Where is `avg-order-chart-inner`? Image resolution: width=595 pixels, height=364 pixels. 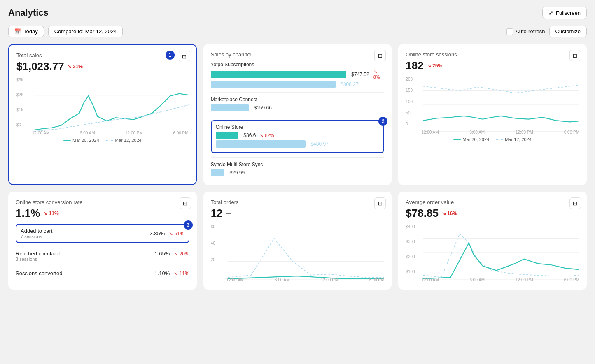
avg-order-chart-inner is located at coordinates (501, 250).